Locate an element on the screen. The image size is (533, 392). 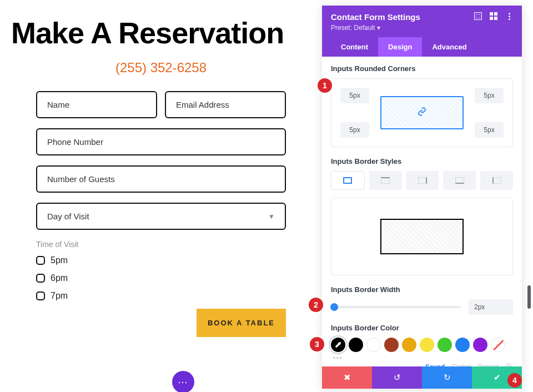
corner-preview is located at coordinates (422, 113).